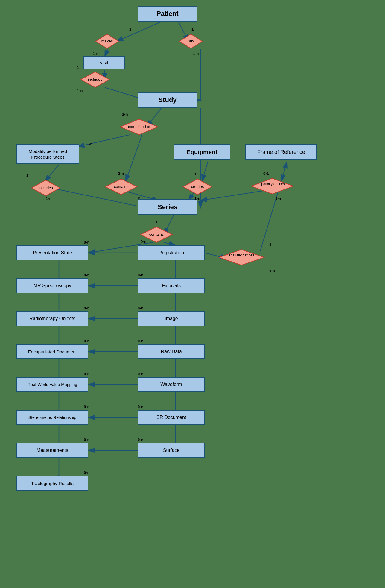 Image resolution: width=385 pixels, height=588 pixels. I want to click on equipment-entity: Equipment, so click(202, 152).